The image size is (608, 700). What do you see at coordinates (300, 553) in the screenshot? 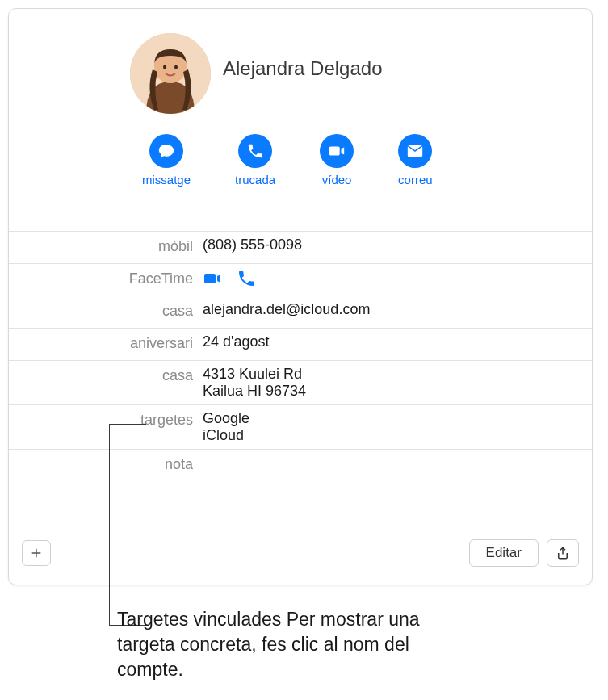
I see `card-footer: Editar` at bounding box center [300, 553].